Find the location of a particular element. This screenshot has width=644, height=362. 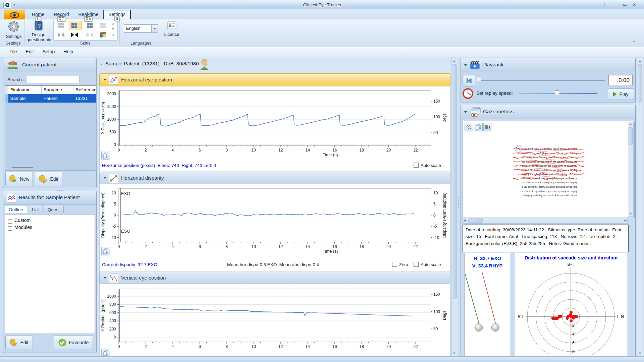

tree-item-custom: +Custom is located at coordinates (50, 221).